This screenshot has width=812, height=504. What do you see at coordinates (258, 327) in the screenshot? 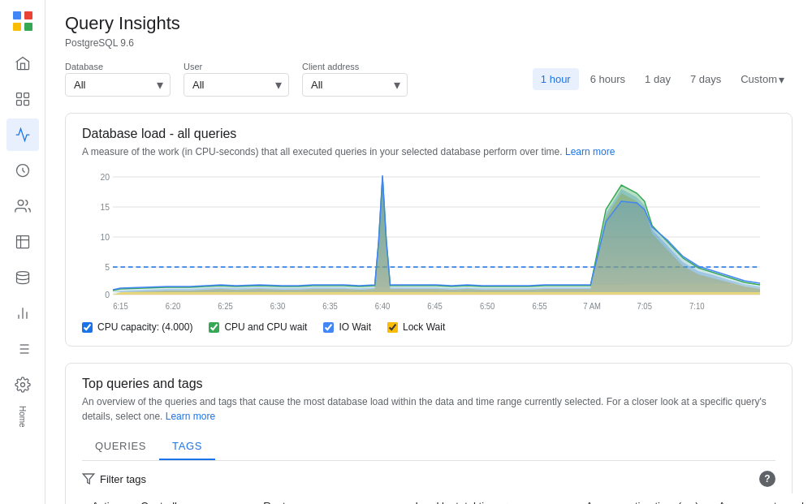
I see `legend-cpu-wait: CPU and CPU wait` at bounding box center [258, 327].